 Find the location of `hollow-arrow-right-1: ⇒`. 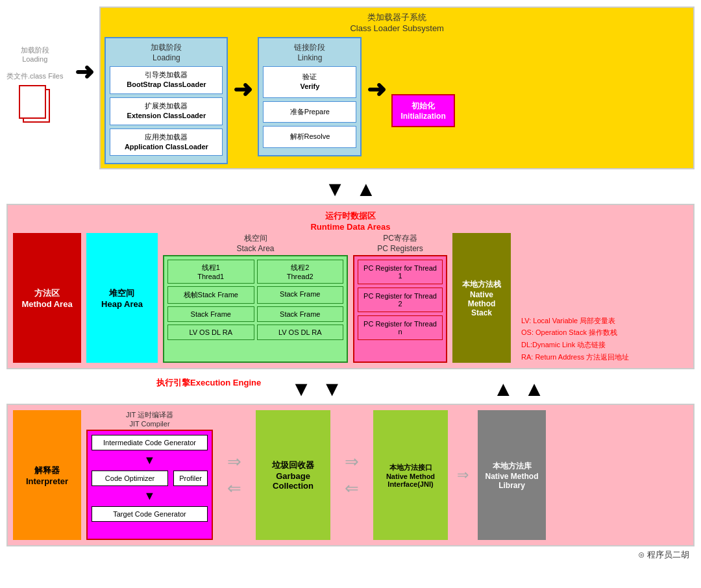

hollow-arrow-right-1: ⇒ is located at coordinates (234, 462).